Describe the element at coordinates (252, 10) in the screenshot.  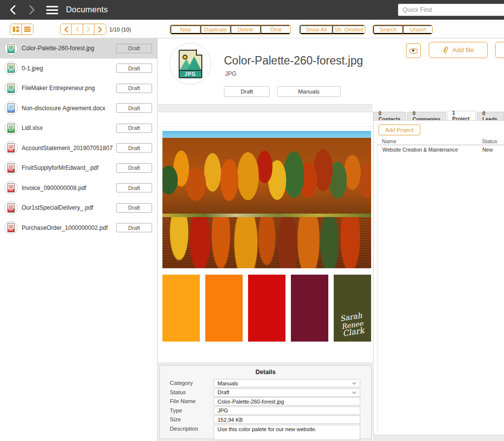
I see `titlebar: Documents` at that location.